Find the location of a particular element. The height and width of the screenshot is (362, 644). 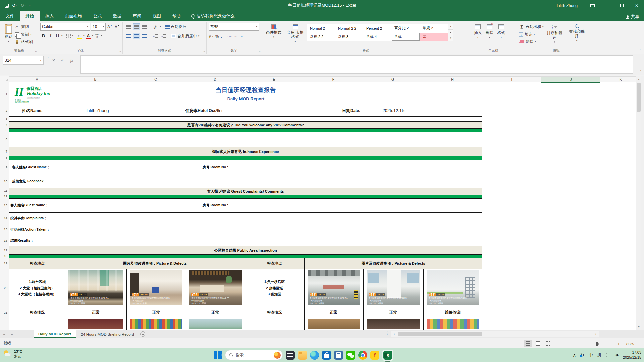

comma-style-button: , is located at coordinates (221, 36).